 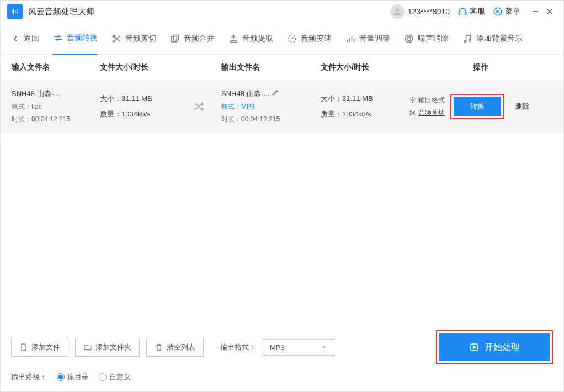 What do you see at coordinates (427, 113) in the screenshot?
I see `audio-cut-link: 音频剪切` at bounding box center [427, 113].